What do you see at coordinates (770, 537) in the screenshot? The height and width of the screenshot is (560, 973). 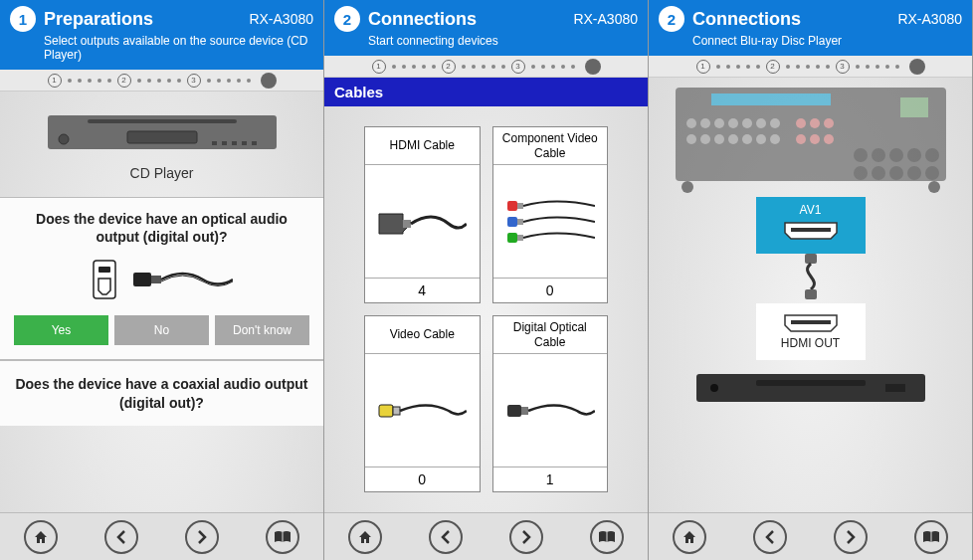 I see `chevron-left-icon` at bounding box center [770, 537].